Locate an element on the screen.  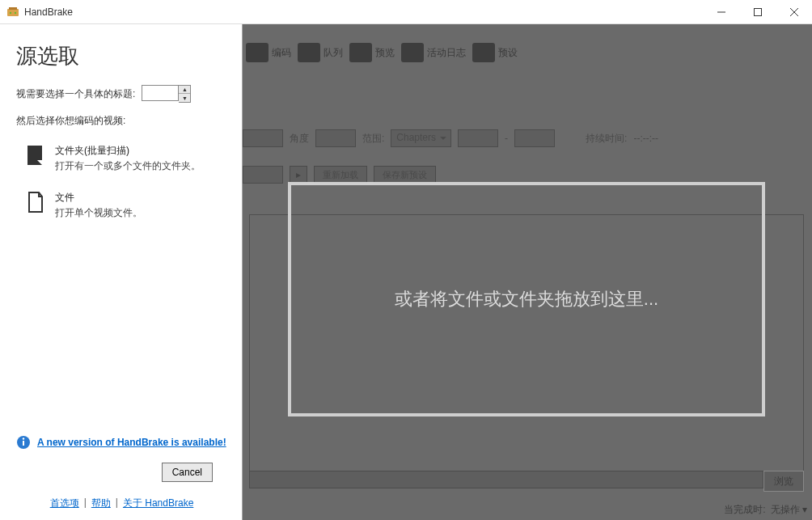
maximize-button is located at coordinates (757, 12).